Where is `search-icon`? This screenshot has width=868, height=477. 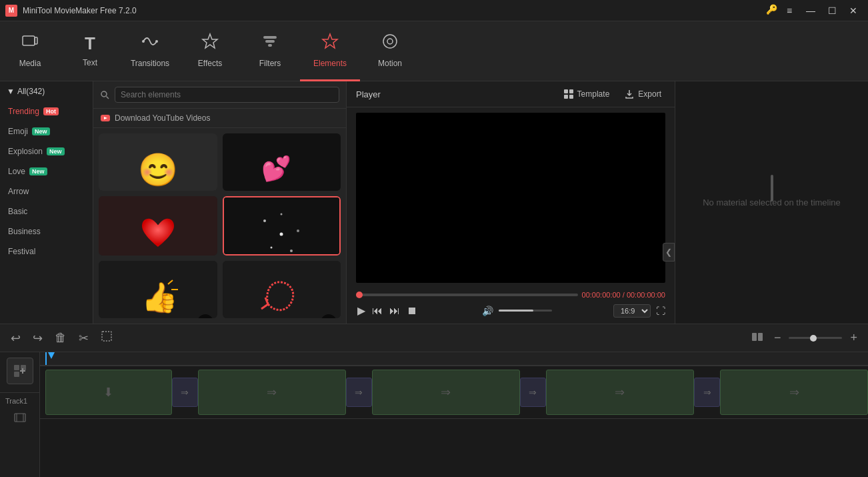
search-icon is located at coordinates (105, 95).